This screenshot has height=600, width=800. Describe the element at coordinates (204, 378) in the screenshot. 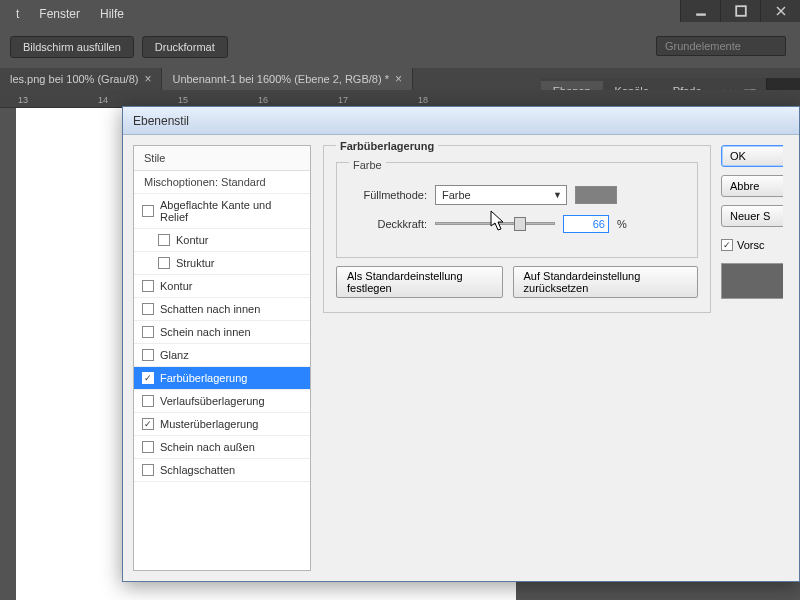

I see `style-label: Farbüberlagerung` at that location.